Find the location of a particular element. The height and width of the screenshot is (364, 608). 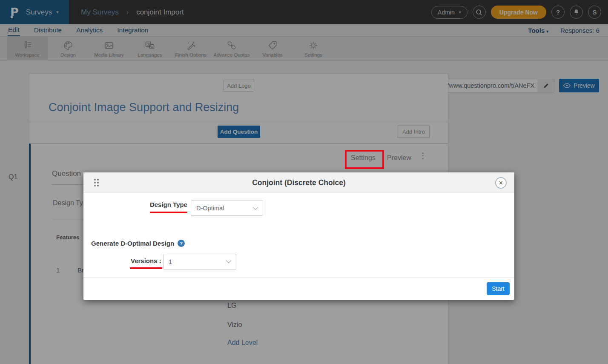

settings-highlight-annotation is located at coordinates (364, 159).